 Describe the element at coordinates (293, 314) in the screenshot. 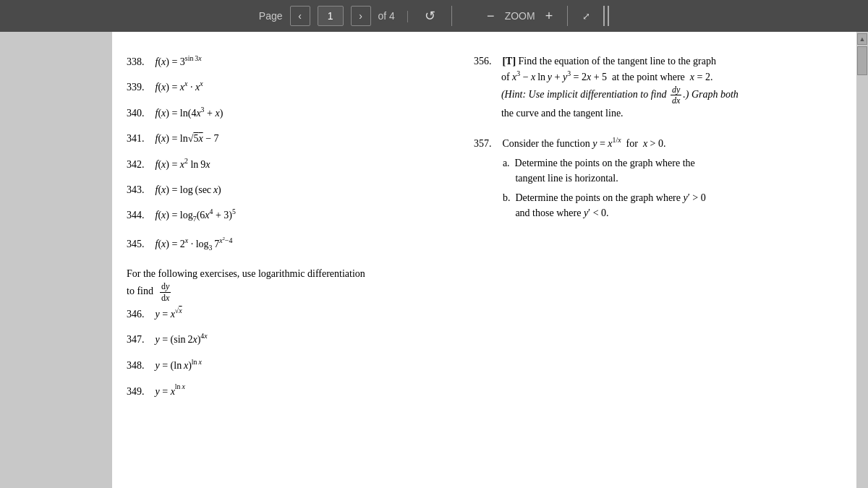

I see `problem-346: 346. y = x√x` at that location.